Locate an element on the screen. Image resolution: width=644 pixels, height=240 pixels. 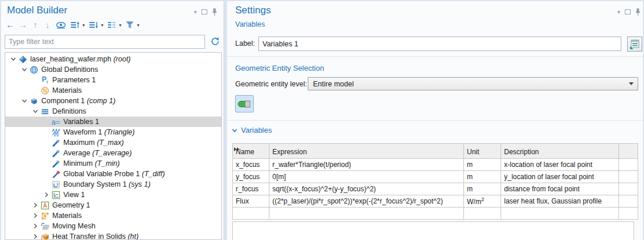
filter-funnel-icon is located at coordinates (130, 25).